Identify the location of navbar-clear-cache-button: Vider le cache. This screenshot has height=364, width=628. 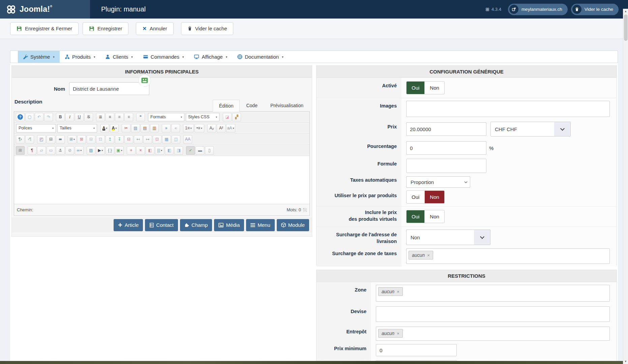
(595, 9).